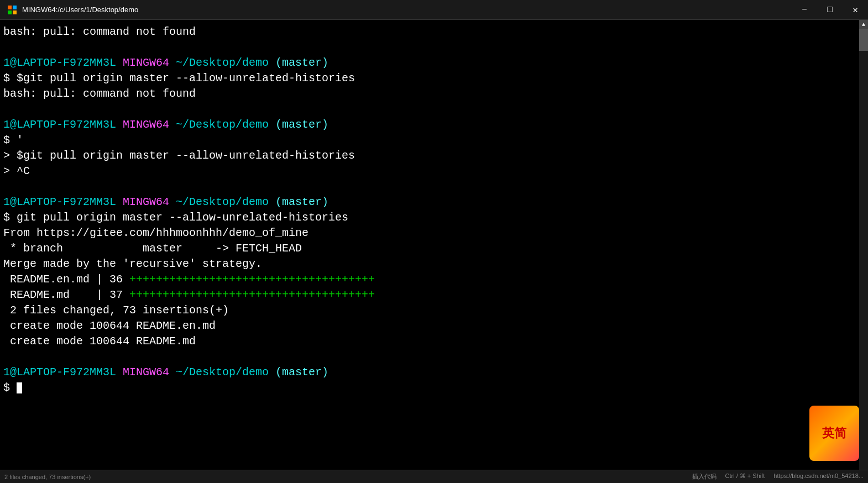 This screenshot has height=483, width=868. What do you see at coordinates (435, 249) in the screenshot?
I see `terminal-line: * branch master -> FETCH_HEAD` at bounding box center [435, 249].